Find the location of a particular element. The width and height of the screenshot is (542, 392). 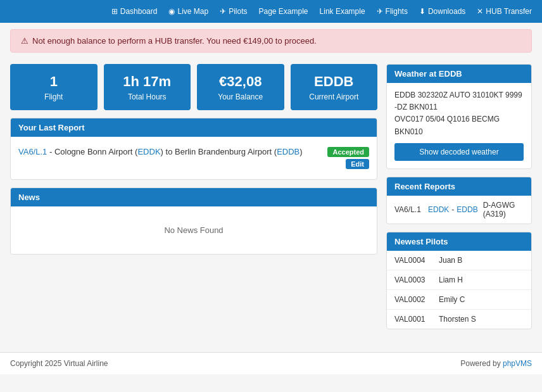

weather-panel: Weather at EDDB EDDB 302320Z AUTO 31010K… is located at coordinates (459, 117).